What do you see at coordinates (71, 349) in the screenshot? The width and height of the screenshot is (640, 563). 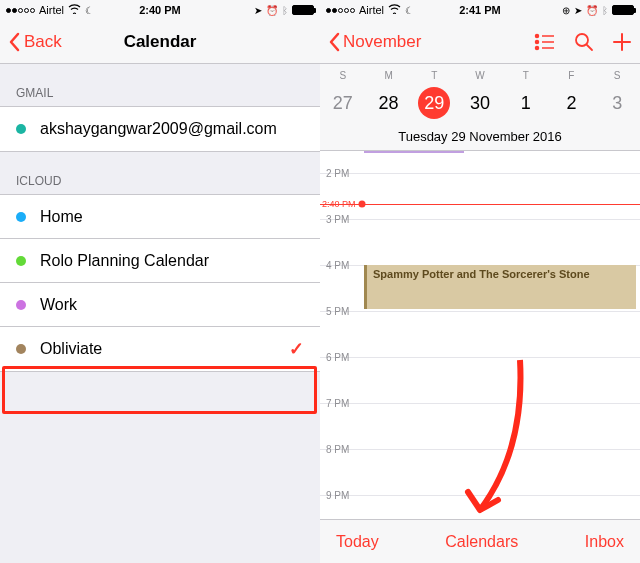 I see `calendar-label: Obliviate` at bounding box center [71, 349].